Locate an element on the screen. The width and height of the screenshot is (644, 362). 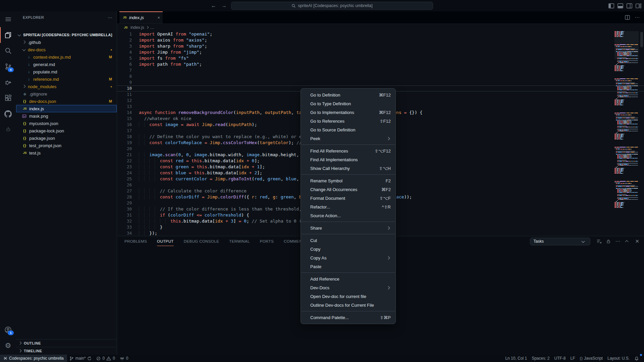
tree-item-reference-md: ↓reference.mdM is located at coordinates (66, 79).